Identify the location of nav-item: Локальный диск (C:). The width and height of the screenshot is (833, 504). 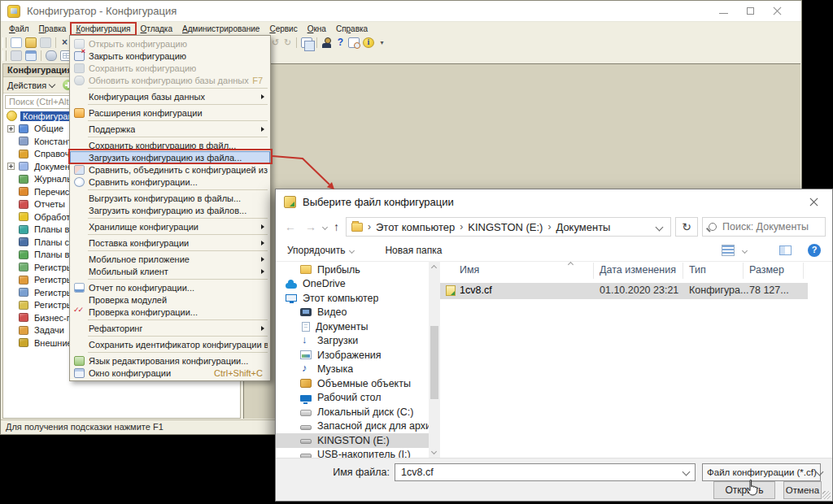
(352, 412).